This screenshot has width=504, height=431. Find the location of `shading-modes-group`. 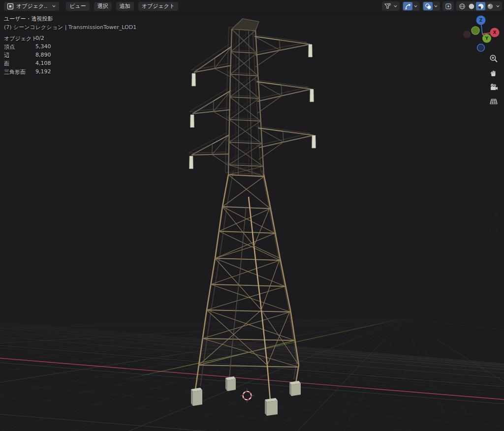

shading-modes-group is located at coordinates (479, 6).